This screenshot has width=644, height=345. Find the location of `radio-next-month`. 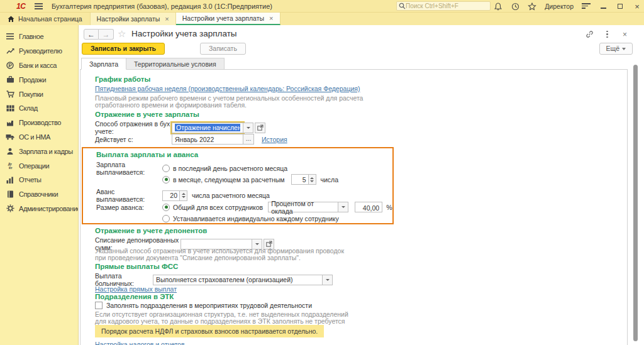

radio-next-month is located at coordinates (166, 180).